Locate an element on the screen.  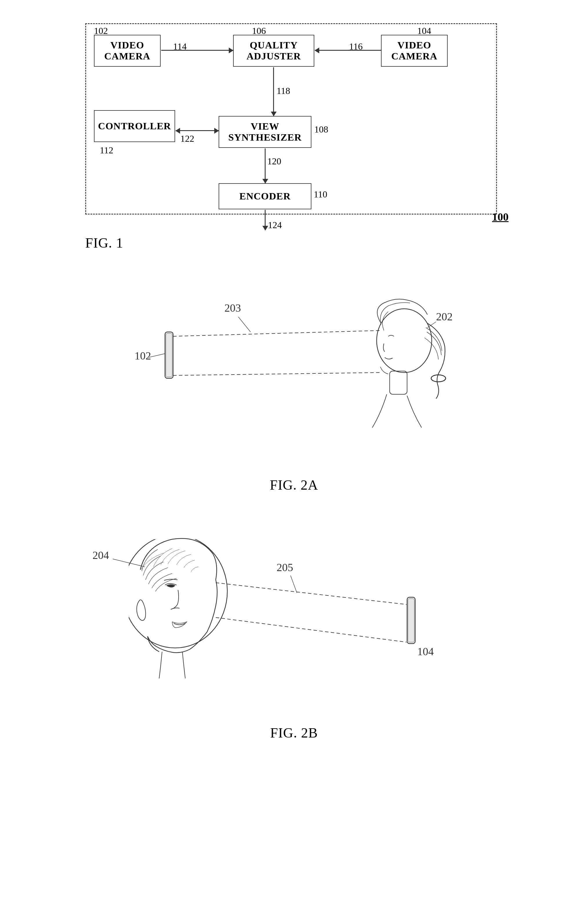
fig2a-label: FIG. 2A is located at coordinates (294, 485).